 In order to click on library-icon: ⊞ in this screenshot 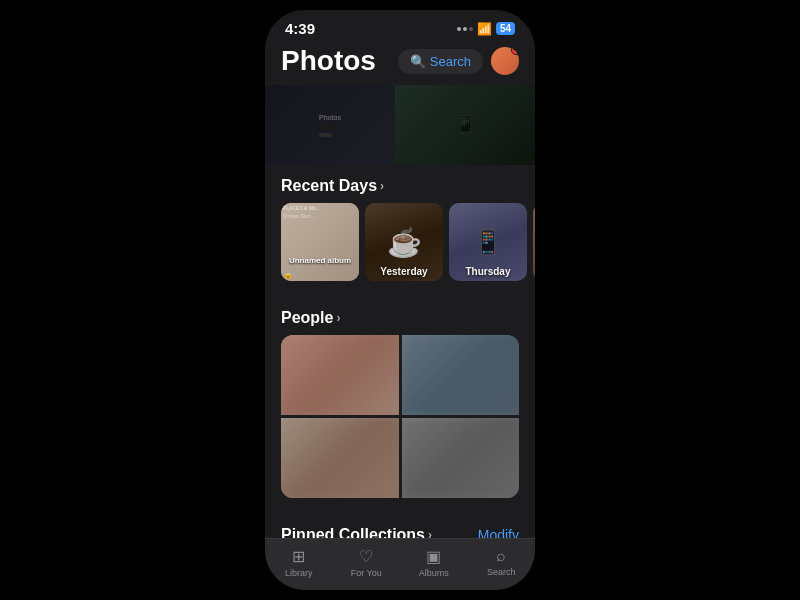, I will do `click(298, 556)`.